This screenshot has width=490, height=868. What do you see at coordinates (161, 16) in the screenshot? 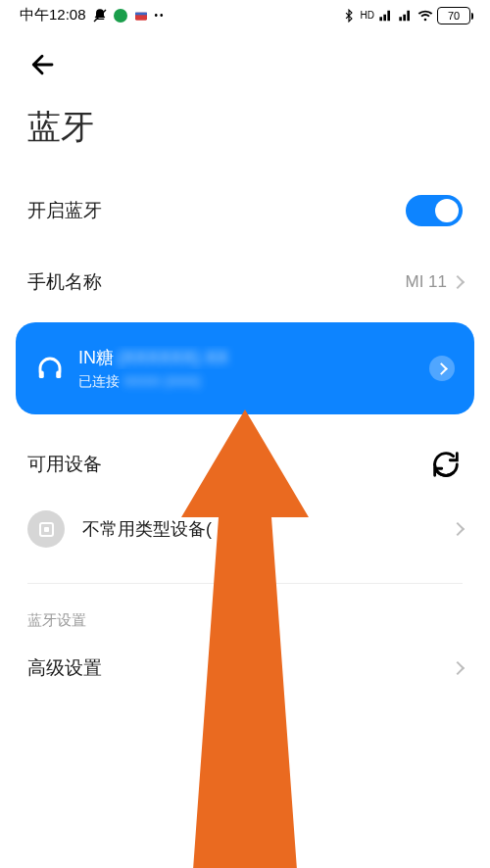
I see `more-indicator-icon: ••` at bounding box center [161, 16].